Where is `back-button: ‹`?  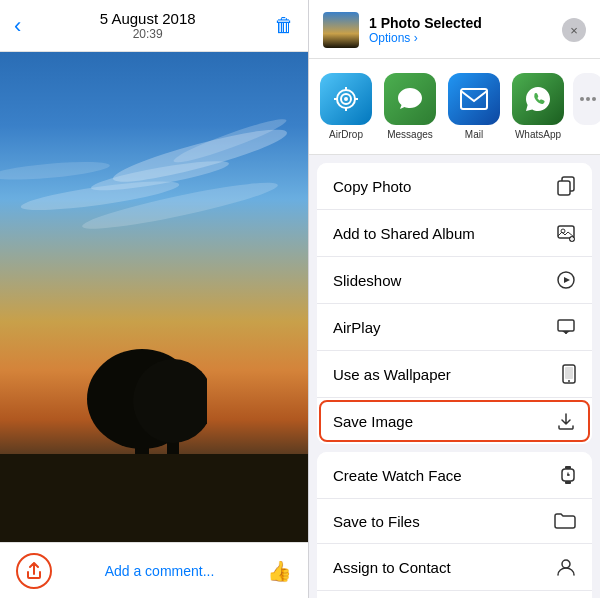
back-button: ‹ is located at coordinates (18, 26).